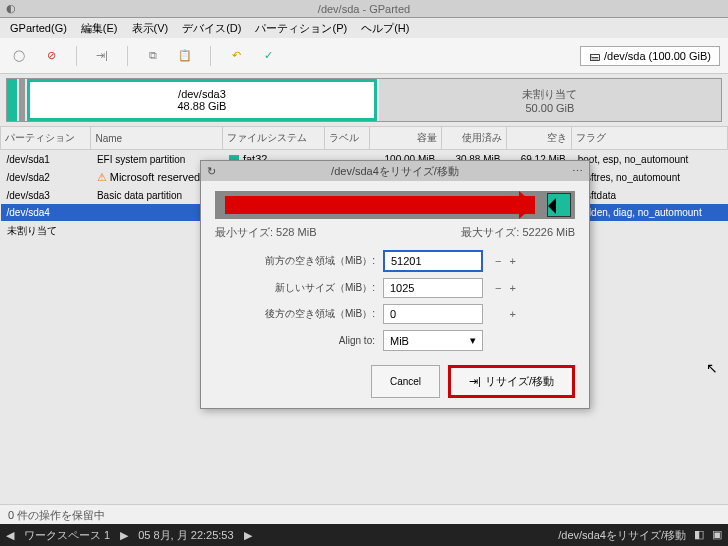 The image size is (728, 546). Describe the element at coordinates (274, 138) in the screenshot. I see `col-fs: ファイルシステム` at that location.